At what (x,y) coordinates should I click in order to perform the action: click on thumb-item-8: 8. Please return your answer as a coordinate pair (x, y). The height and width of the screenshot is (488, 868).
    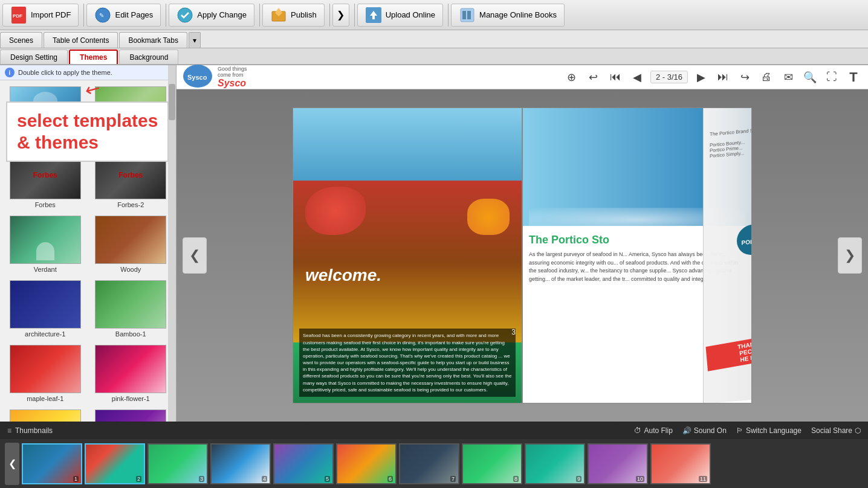
    Looking at the image, I should click on (492, 464).